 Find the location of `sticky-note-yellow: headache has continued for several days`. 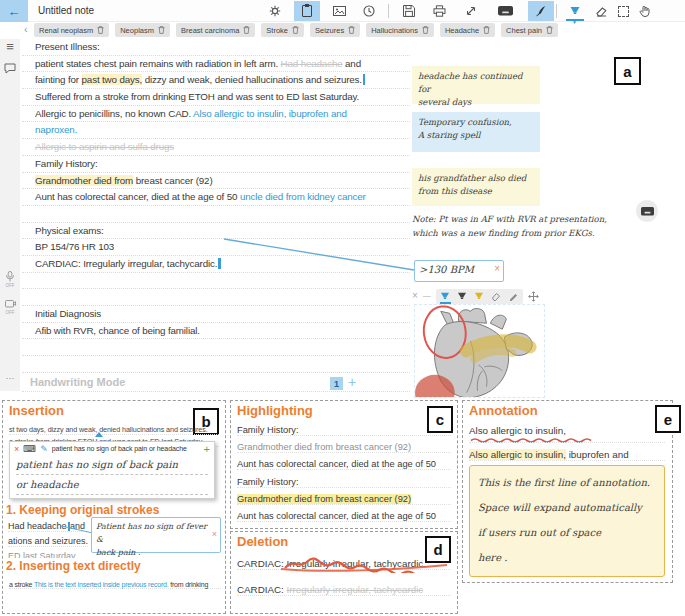

sticky-note-yellow: headache has continued for several days is located at coordinates (476, 85).